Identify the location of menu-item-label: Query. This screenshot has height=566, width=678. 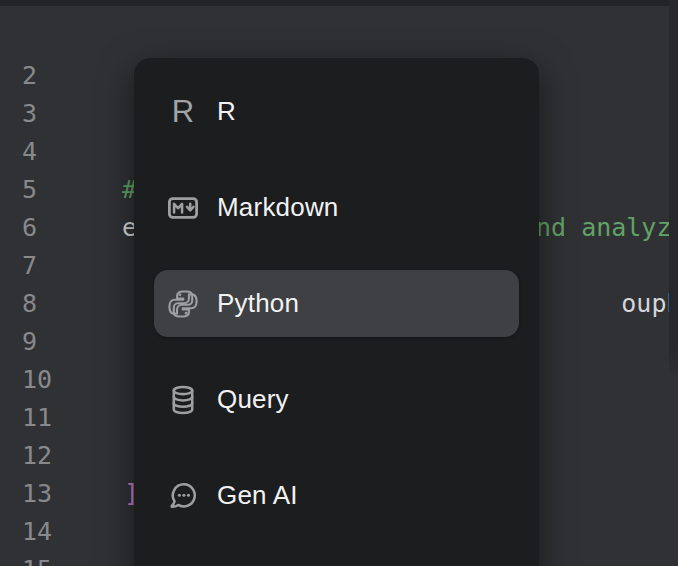
(253, 400).